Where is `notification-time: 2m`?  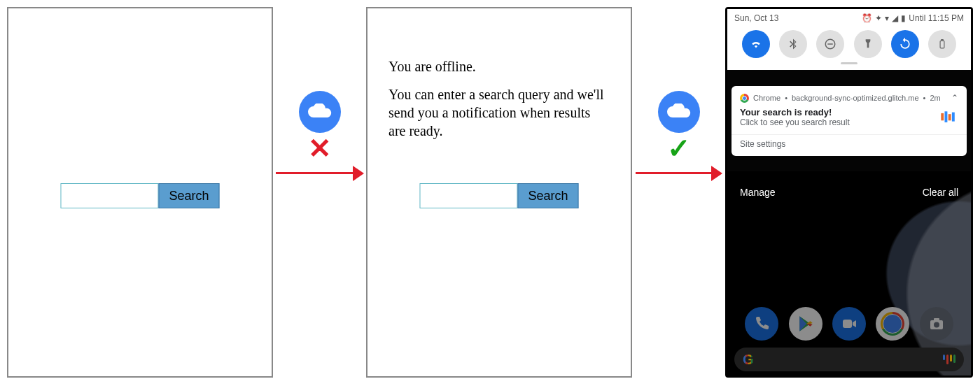
notification-time: 2m is located at coordinates (935, 98).